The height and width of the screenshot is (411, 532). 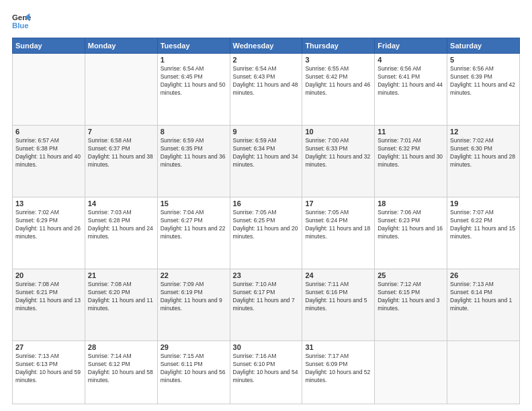 I want to click on svg-text: Blue, so click(x=20, y=26).